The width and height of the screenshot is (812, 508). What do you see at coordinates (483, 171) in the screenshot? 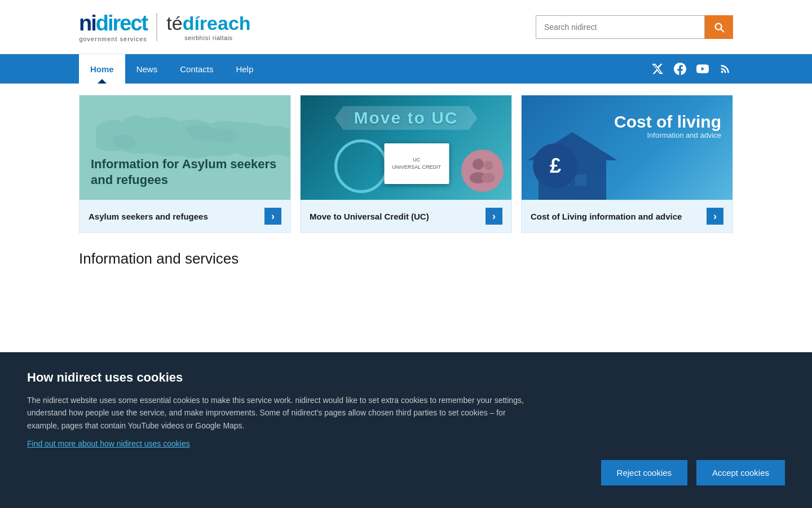
I see `people-silhouette` at bounding box center [483, 171].